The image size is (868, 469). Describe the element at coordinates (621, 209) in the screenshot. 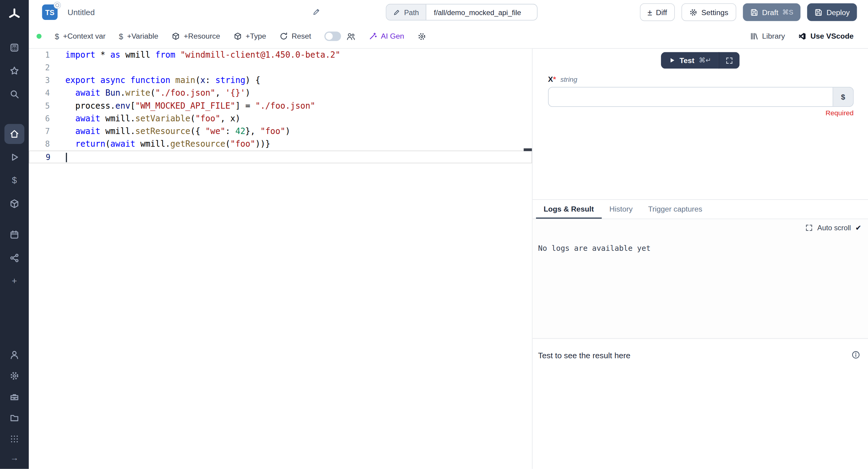

I see `tab-history: History` at that location.